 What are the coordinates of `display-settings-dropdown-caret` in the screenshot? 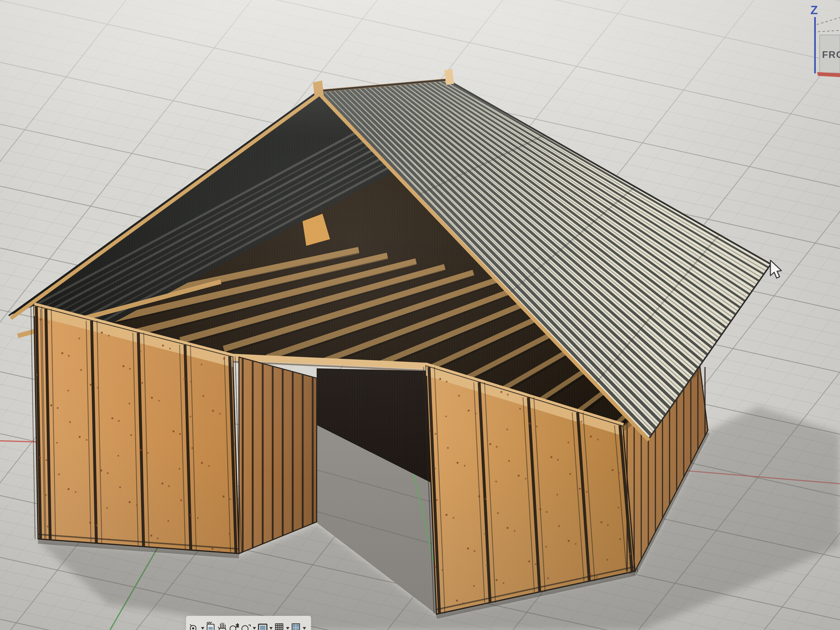 It's located at (271, 628).